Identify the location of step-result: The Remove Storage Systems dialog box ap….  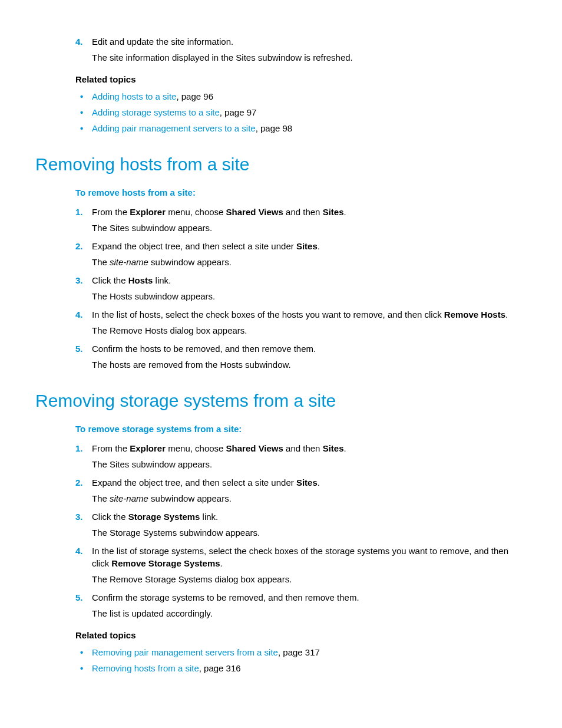
(309, 579).